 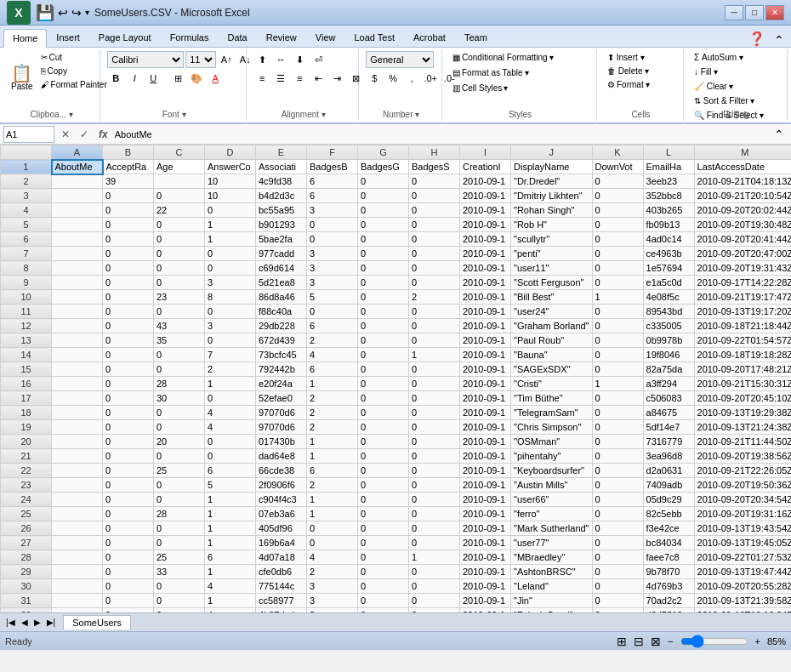 I want to click on cell-r24c3: 1, so click(x=230, y=500).